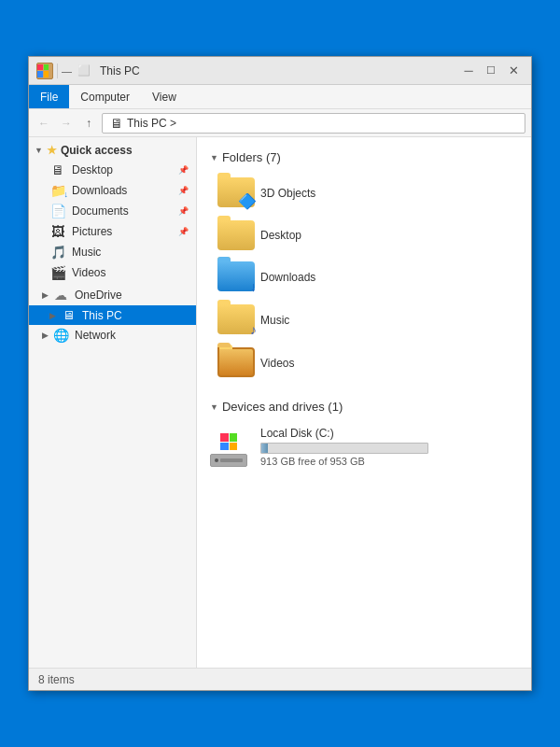 The width and height of the screenshot is (560, 747). I want to click on onedrive-icon: ☁, so click(61, 295).